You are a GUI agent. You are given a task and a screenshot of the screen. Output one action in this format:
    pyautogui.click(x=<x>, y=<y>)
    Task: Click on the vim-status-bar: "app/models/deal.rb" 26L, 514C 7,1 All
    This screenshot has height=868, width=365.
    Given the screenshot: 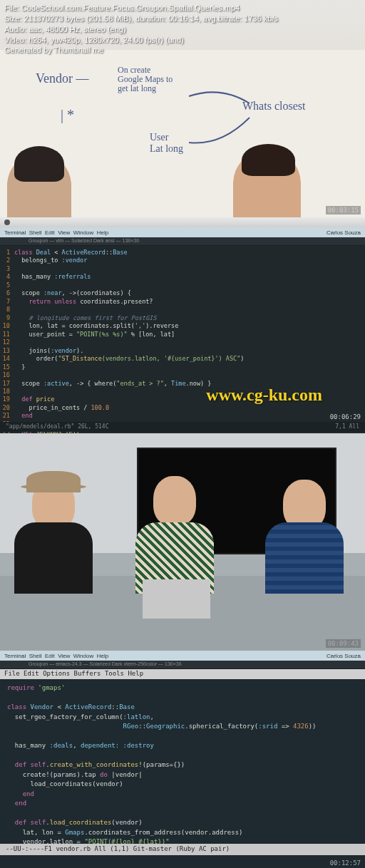 What is the action you would take?
    pyautogui.click(x=182, y=427)
    